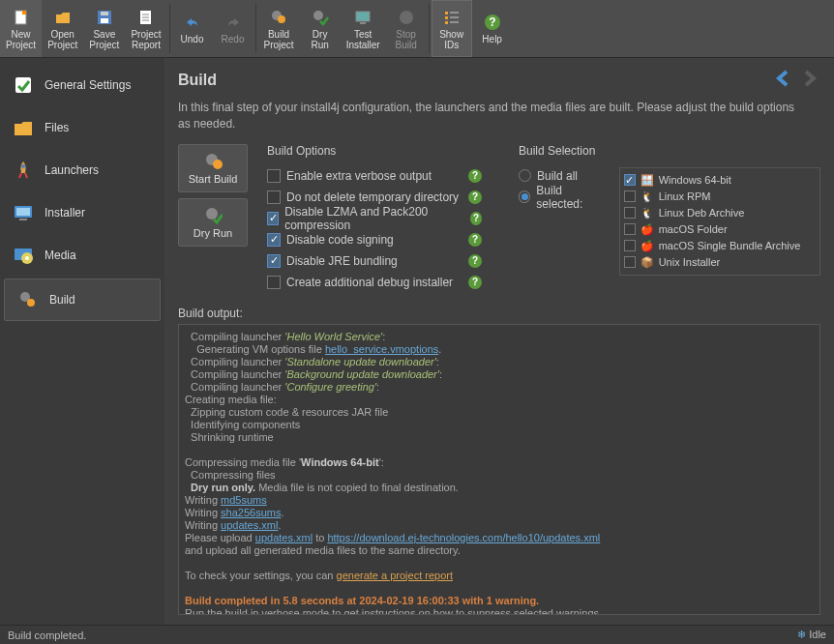 This screenshot has height=644, width=834. I want to click on label: Unix Installer, so click(690, 262).